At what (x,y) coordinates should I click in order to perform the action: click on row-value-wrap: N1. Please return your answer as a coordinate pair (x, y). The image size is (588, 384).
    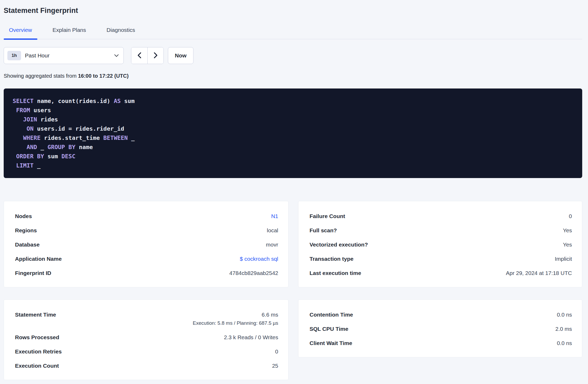
    Looking at the image, I should click on (275, 216).